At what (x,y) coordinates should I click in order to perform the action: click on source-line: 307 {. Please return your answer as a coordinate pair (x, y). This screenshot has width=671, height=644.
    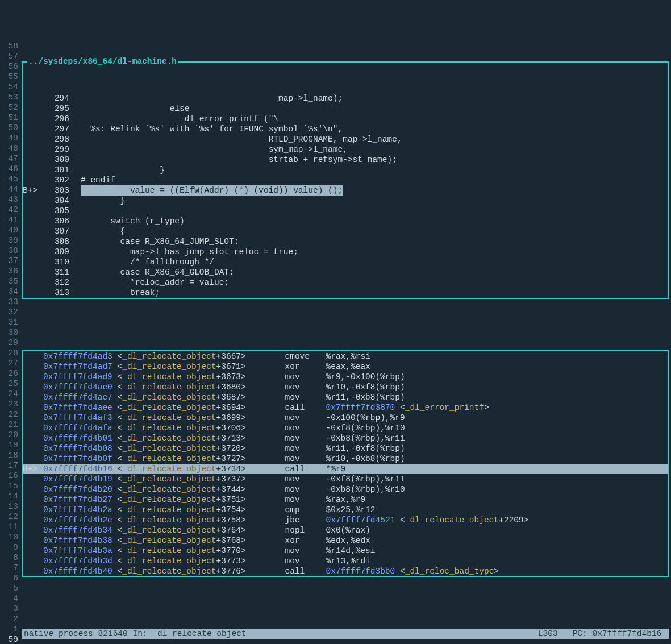
    Looking at the image, I should click on (345, 231).